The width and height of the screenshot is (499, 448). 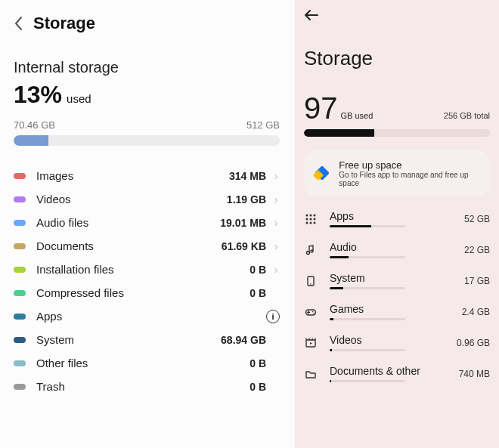 What do you see at coordinates (243, 246) in the screenshot?
I see `category-size: 61.69 KB` at bounding box center [243, 246].